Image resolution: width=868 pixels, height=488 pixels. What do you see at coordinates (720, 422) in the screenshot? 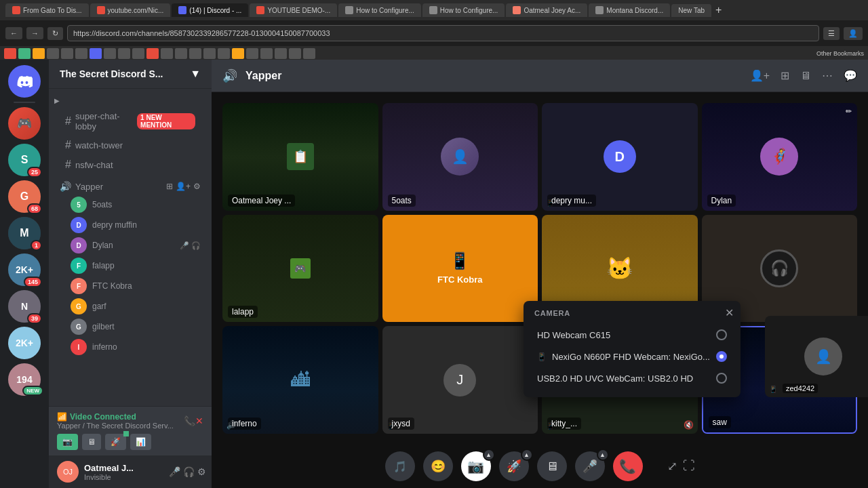
I see `tile-label-saw: saw` at bounding box center [720, 422].